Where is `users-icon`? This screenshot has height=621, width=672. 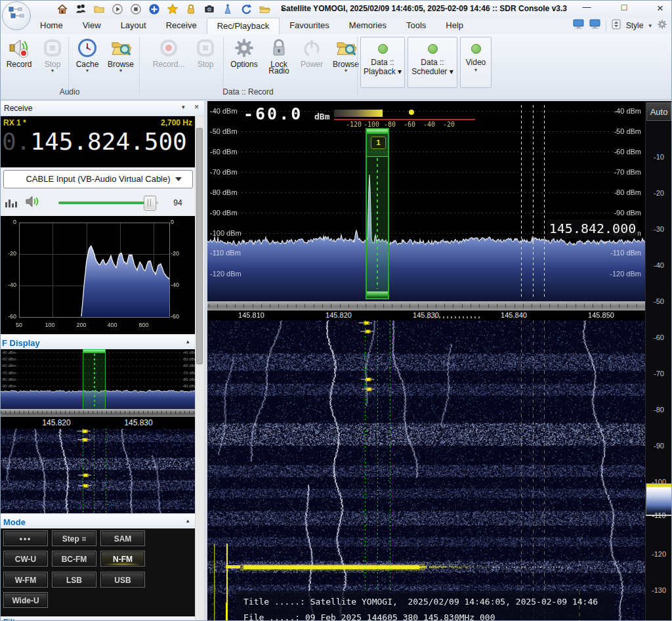 users-icon is located at coordinates (80, 9).